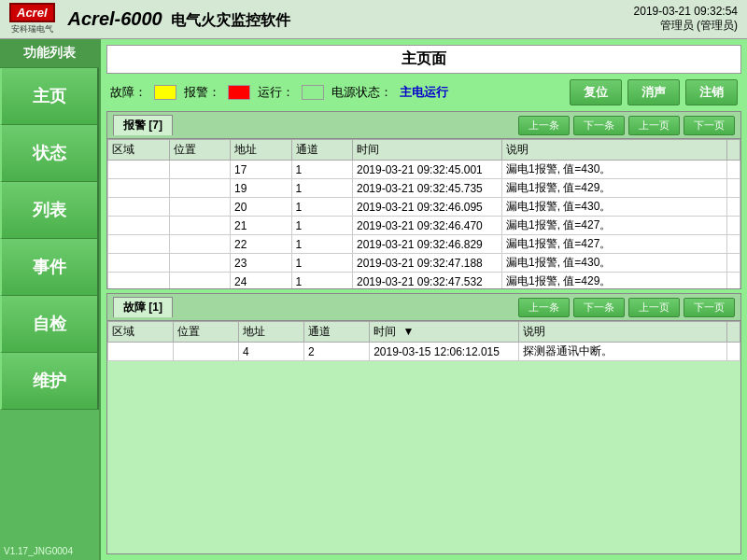  I want to click on fault-prev-item: 上一条, so click(543, 308).